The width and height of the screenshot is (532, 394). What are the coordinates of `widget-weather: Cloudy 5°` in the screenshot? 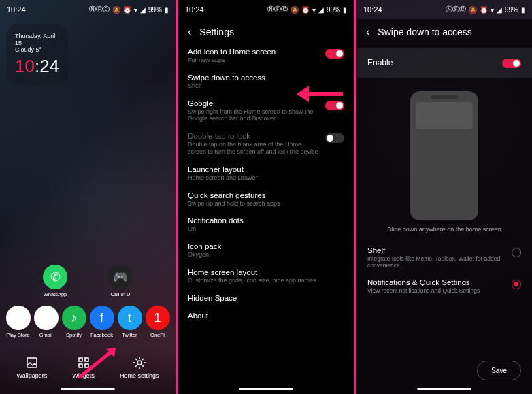 It's located at (37, 50).